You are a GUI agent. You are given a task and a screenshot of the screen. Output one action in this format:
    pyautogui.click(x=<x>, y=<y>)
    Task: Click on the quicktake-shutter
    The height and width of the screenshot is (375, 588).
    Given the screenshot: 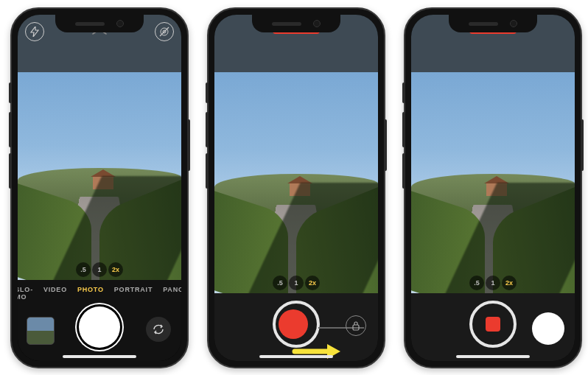 What is the action you would take?
    pyautogui.click(x=296, y=324)
    